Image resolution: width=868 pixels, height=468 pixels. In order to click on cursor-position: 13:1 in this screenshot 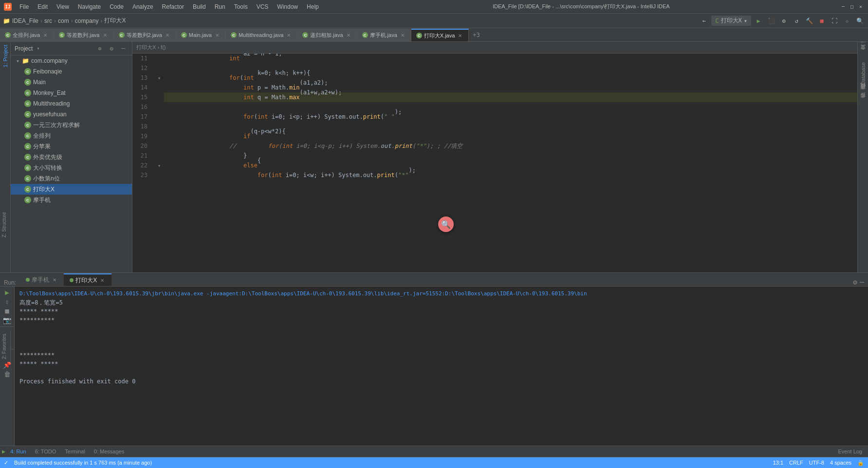, I will do `click(778, 463)`.